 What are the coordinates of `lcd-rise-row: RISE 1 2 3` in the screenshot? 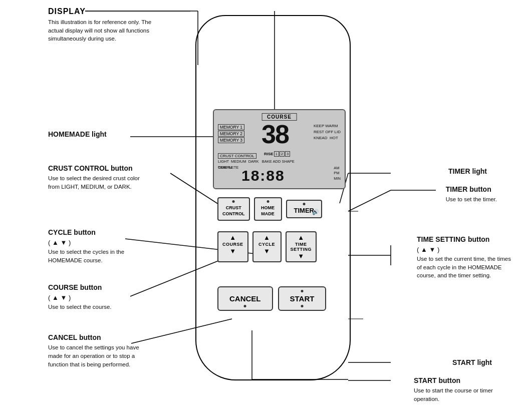 It's located at (277, 154).